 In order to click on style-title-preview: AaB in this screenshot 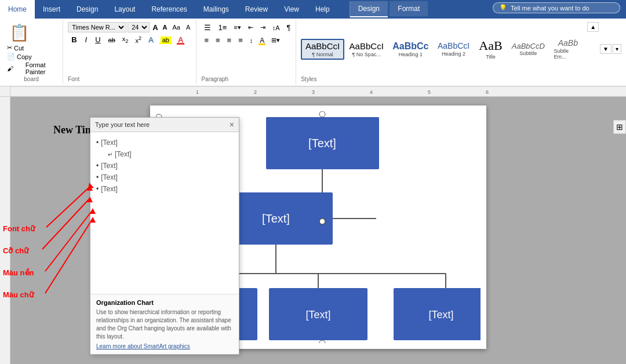, I will do `click(490, 46)`.